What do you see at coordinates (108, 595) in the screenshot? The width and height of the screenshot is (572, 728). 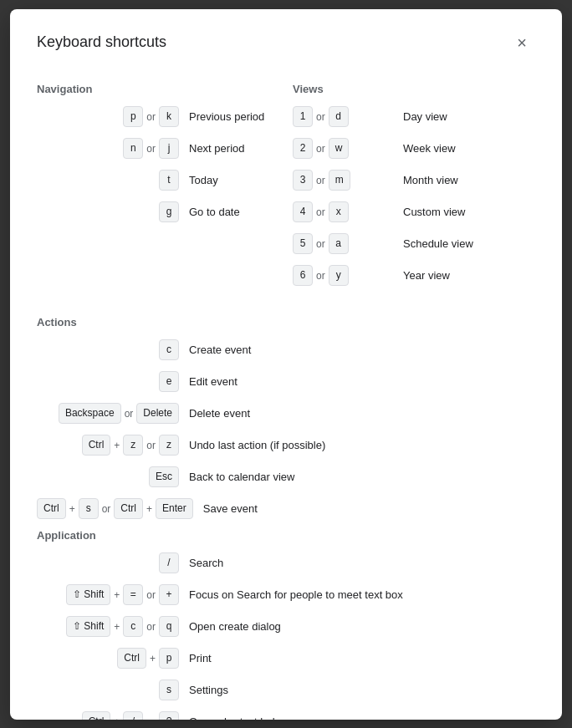 I see `shortcut-keys: ⇧ Shift + = or +` at bounding box center [108, 595].